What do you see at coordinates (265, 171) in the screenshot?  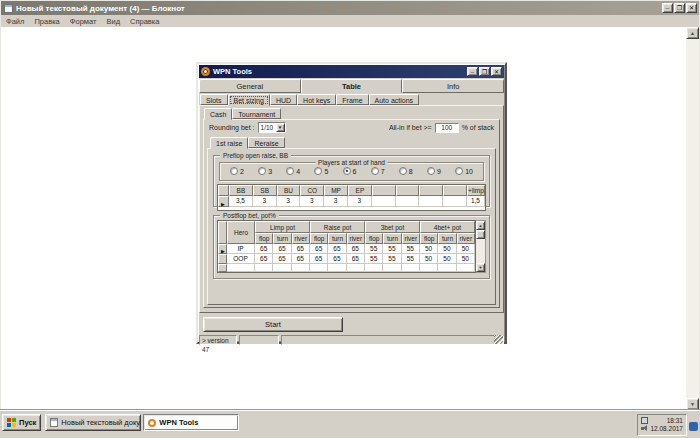 I see `radio-players-3: 3` at bounding box center [265, 171].